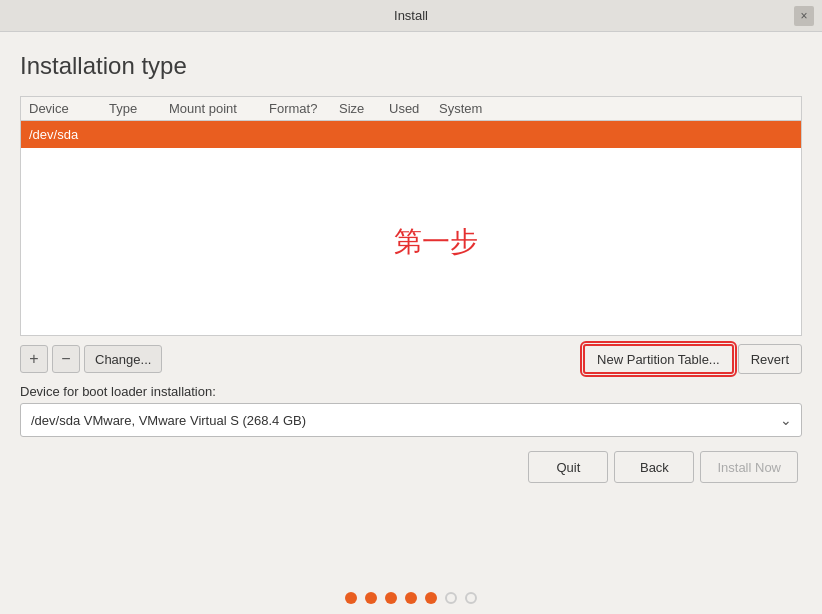 The image size is (822, 614). I want to click on col-header-size: Size, so click(364, 108).